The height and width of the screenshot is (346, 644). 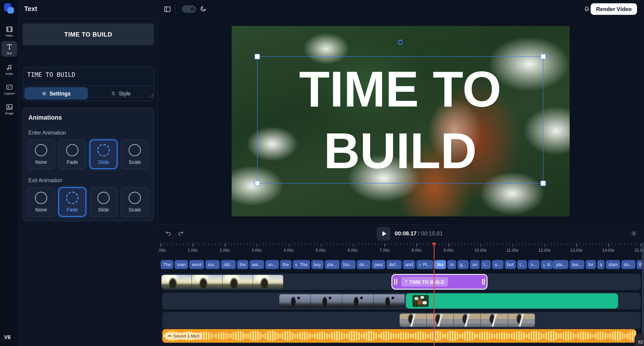 I want to click on caption-word-chip: for, so click(x=591, y=264).